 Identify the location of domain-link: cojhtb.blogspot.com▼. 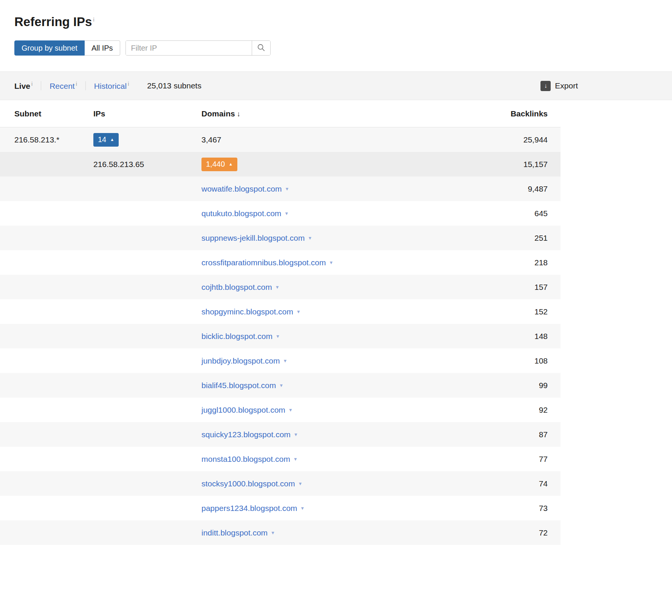
(240, 287).